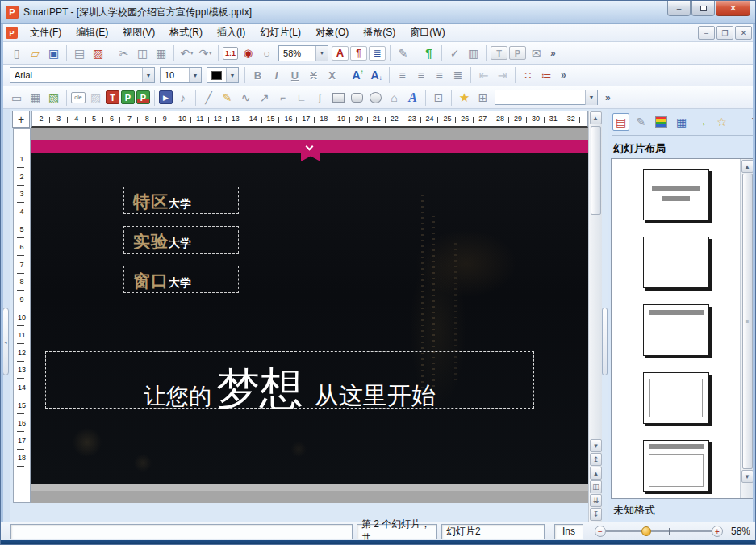  Describe the element at coordinates (98, 53) in the screenshot. I see `export-pdf-icon: ▨` at that location.